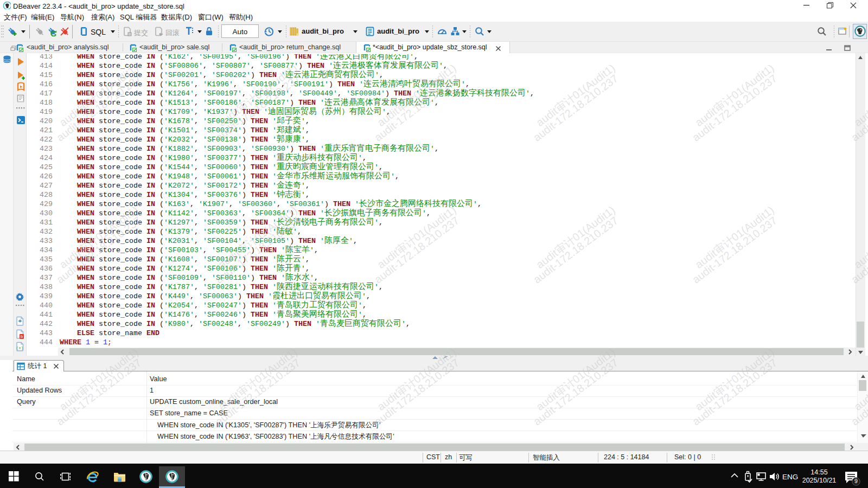 This screenshot has height=488, width=868. Describe the element at coordinates (856, 481) in the screenshot. I see `svg-text: 9` at that location.